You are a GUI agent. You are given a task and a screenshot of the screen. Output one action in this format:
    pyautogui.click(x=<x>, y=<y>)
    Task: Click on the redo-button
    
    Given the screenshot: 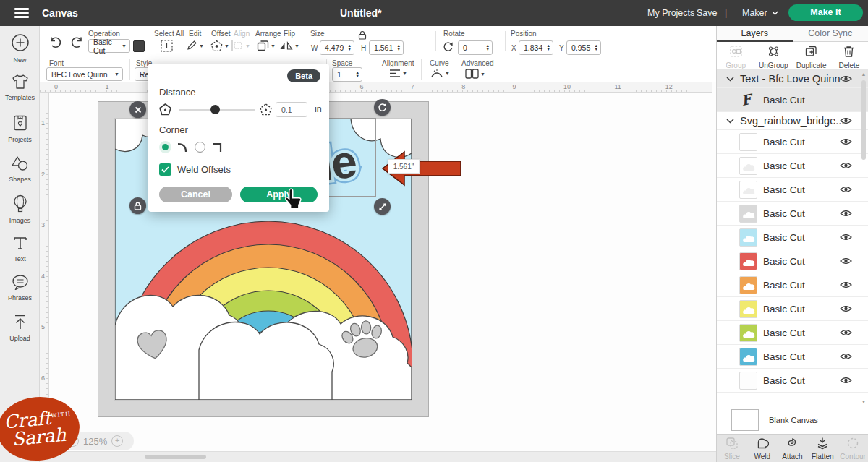 What is the action you would take?
    pyautogui.click(x=77, y=43)
    